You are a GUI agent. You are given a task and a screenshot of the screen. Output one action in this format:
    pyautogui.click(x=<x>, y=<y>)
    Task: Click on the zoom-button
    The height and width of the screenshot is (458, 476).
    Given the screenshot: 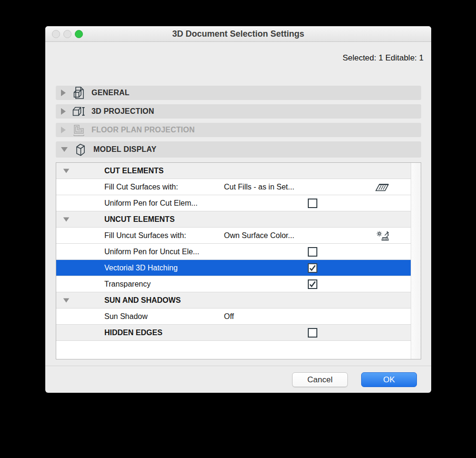 What is the action you would take?
    pyautogui.click(x=79, y=34)
    